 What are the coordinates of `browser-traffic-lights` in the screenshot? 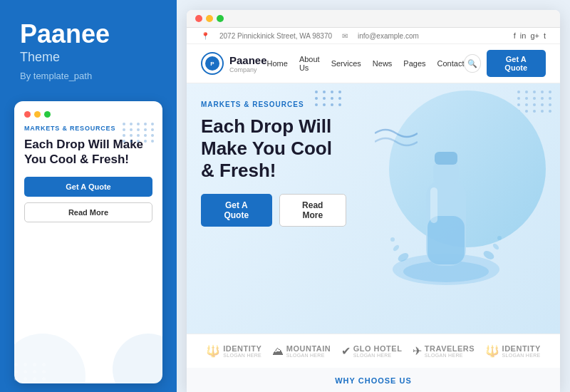 It's located at (209, 19).